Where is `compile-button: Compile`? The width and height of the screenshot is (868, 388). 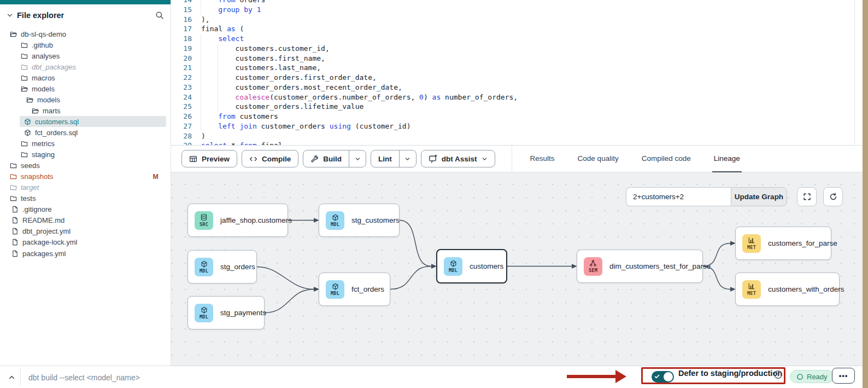
compile-button: Compile is located at coordinates (270, 159).